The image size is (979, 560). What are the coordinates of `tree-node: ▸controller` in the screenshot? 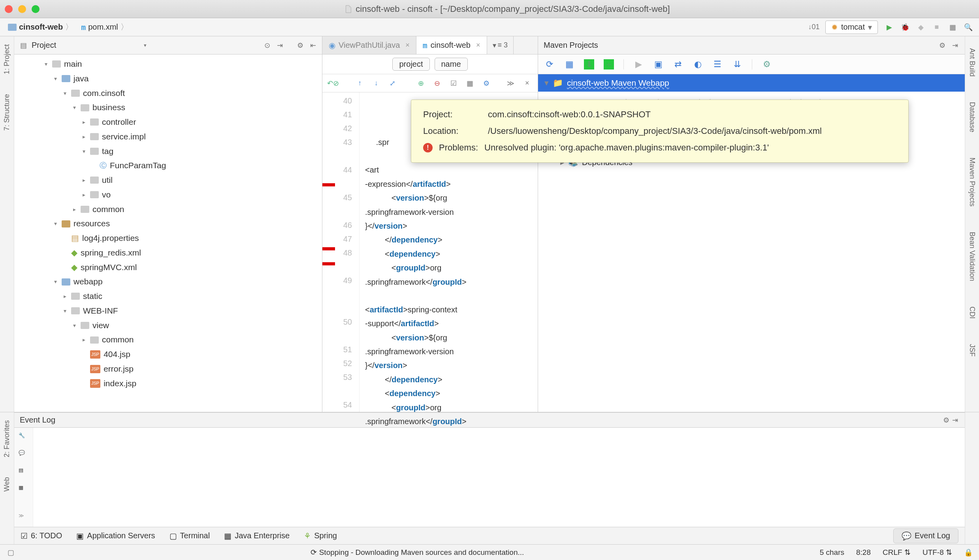 It's located at (168, 122).